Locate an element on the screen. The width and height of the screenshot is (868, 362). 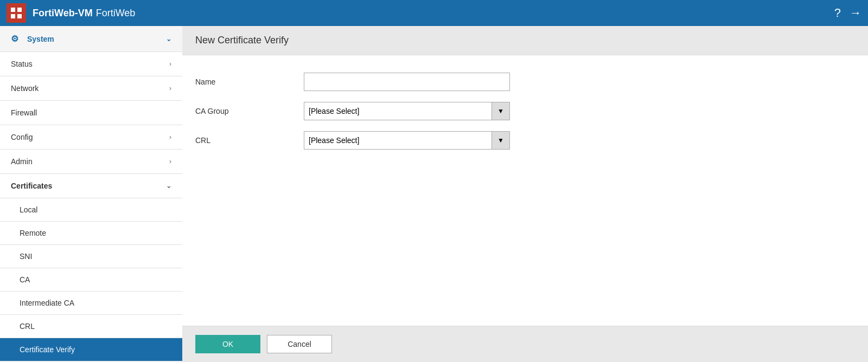
ca-group-select: [Please Select] is located at coordinates (407, 111).